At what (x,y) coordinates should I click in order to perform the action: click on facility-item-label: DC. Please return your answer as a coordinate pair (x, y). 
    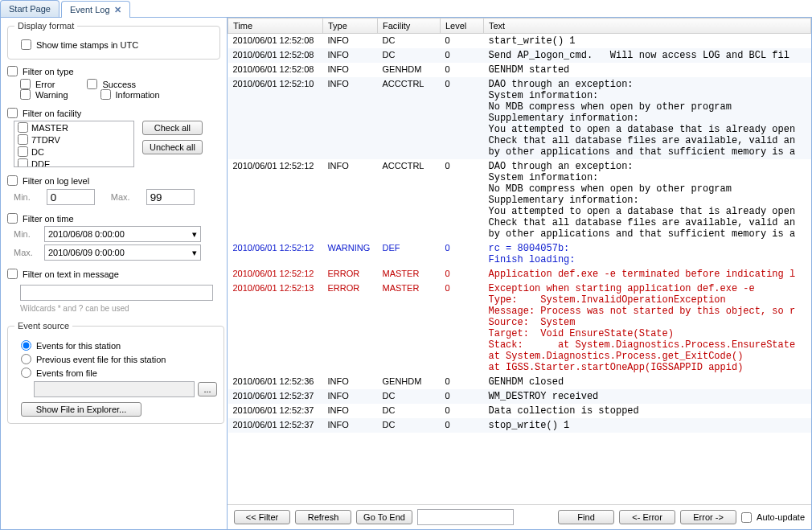
    Looking at the image, I should click on (38, 152).